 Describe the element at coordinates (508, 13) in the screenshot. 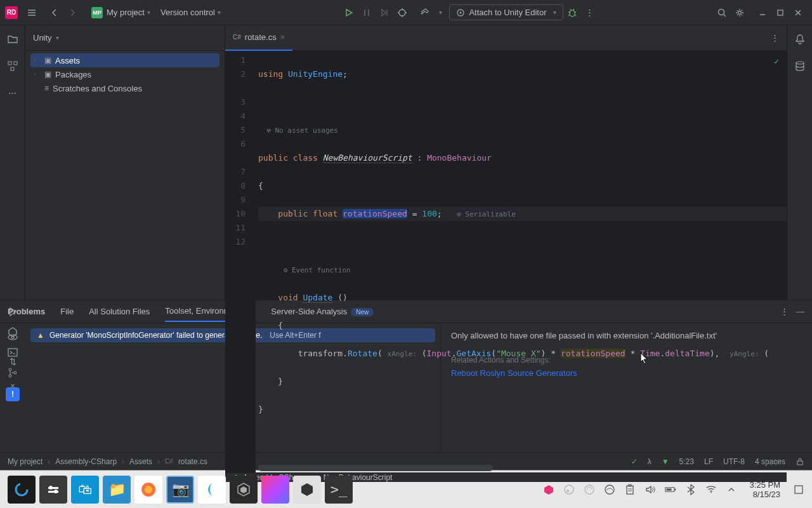

I see `attach-label: Attach to Unity Editor` at that location.